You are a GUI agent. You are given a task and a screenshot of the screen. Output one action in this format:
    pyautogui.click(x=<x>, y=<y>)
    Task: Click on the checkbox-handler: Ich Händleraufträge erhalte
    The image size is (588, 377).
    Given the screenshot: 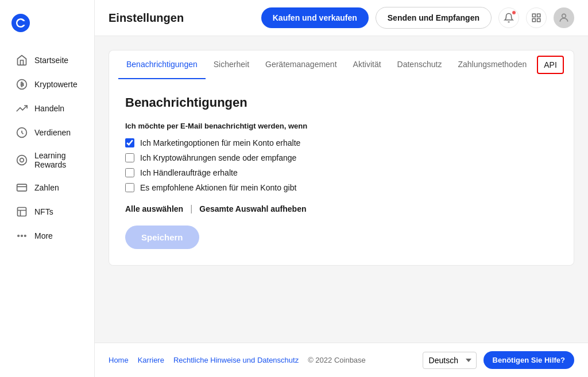 What is the action you would take?
    pyautogui.click(x=341, y=173)
    